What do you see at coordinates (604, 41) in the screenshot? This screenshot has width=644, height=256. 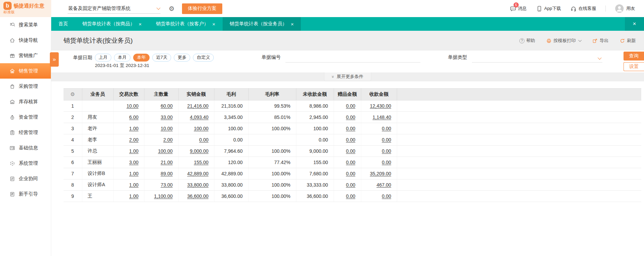 I see `export-label: 导出` at bounding box center [604, 41].